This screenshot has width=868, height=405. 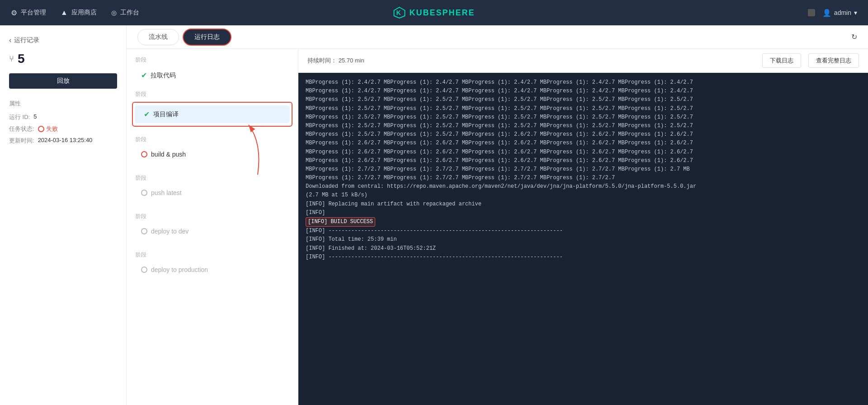 What do you see at coordinates (21, 59) in the screenshot?
I see `run-number: 5` at bounding box center [21, 59].